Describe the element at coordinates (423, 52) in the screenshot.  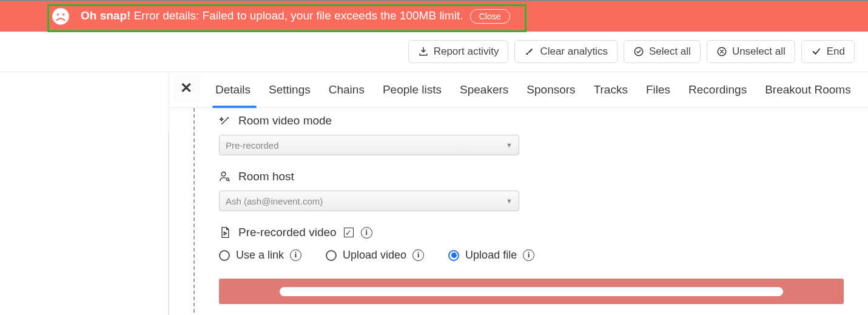
I see `download-icon` at that location.